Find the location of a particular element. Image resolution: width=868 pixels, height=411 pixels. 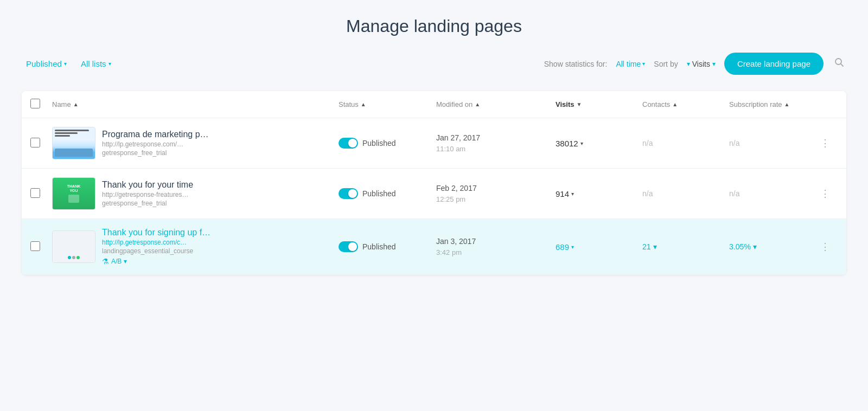

row2-status-text: Published is located at coordinates (379, 194).